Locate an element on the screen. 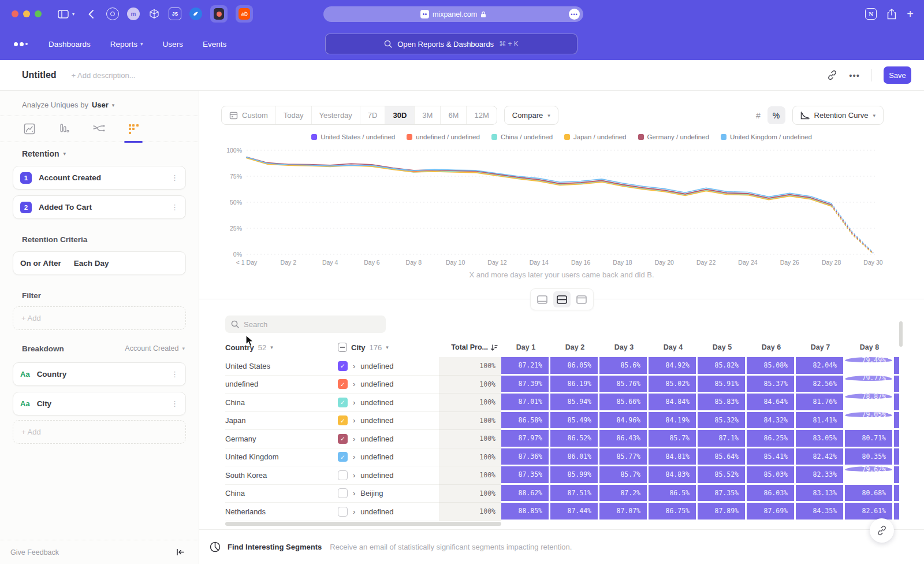 The width and height of the screenshot is (924, 564). nav-item-events: Events is located at coordinates (215, 44).